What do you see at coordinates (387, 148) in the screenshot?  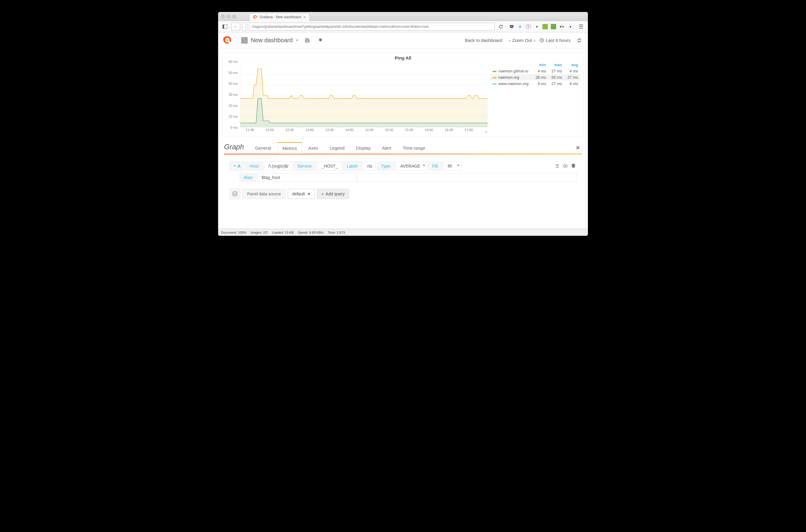 I see `tab-alert: Alert` at bounding box center [387, 148].